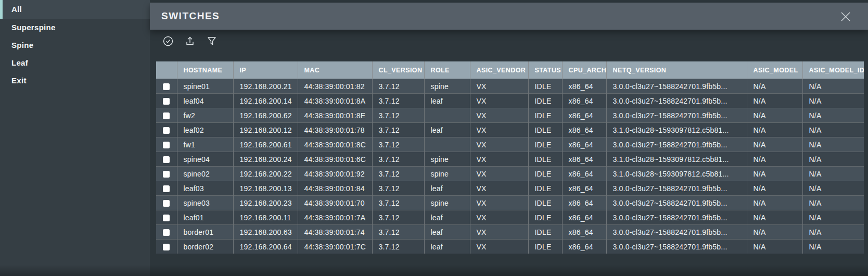 This screenshot has width=868, height=276. Describe the element at coordinates (447, 101) in the screenshot. I see `cell-role: leaf` at that location.